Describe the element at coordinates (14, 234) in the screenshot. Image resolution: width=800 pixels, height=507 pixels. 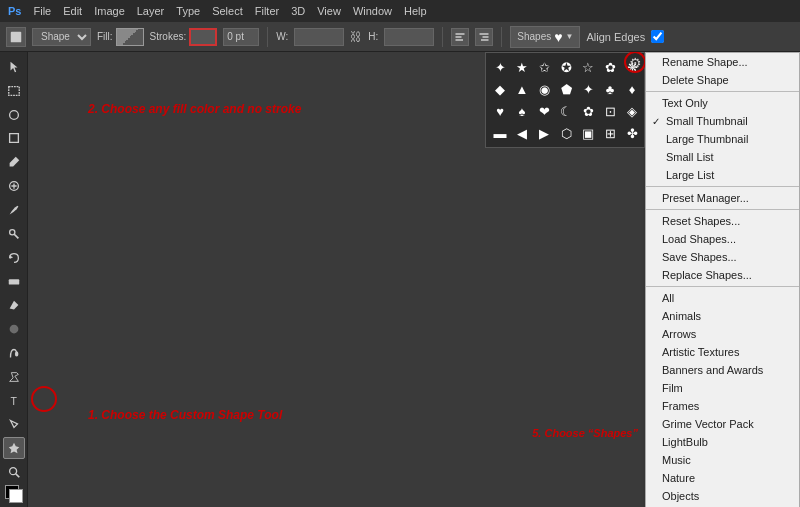
I see `clone-tool` at that location.